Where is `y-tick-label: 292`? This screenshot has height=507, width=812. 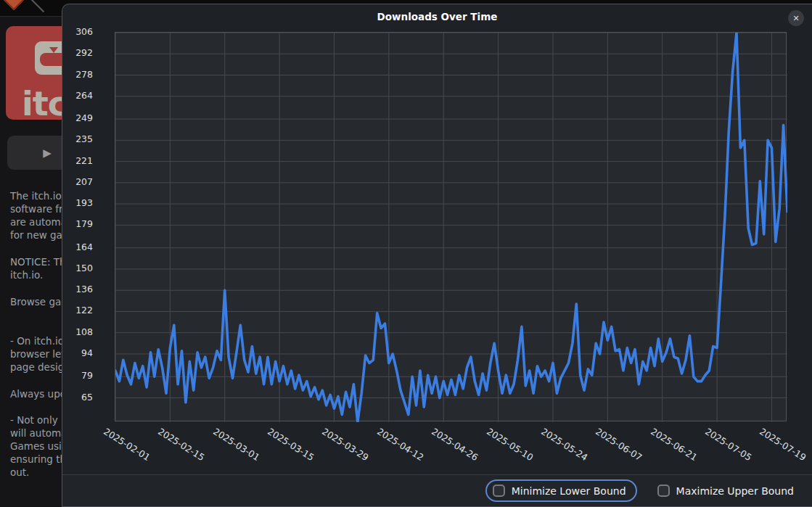 y-tick-label: 292 is located at coordinates (80, 52).